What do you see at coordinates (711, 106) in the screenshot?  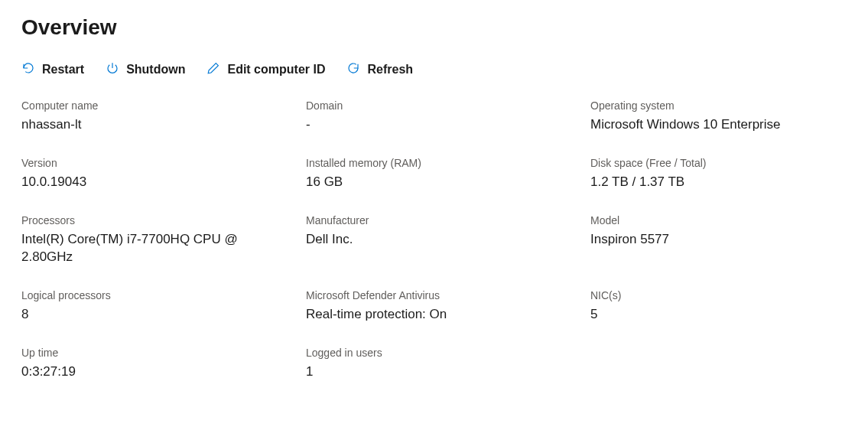 I see `field-label: Operating system` at bounding box center [711, 106].